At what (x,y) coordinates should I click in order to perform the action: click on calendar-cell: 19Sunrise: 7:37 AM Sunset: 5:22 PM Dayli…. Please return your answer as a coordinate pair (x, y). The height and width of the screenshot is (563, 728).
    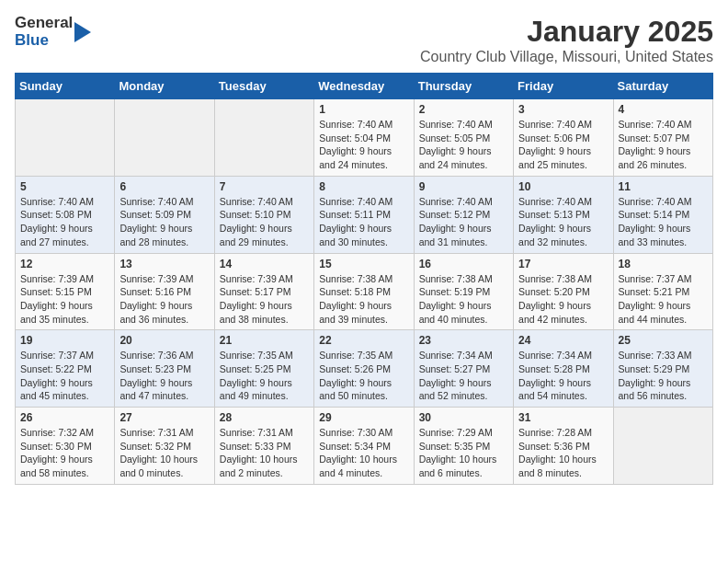
    Looking at the image, I should click on (65, 369).